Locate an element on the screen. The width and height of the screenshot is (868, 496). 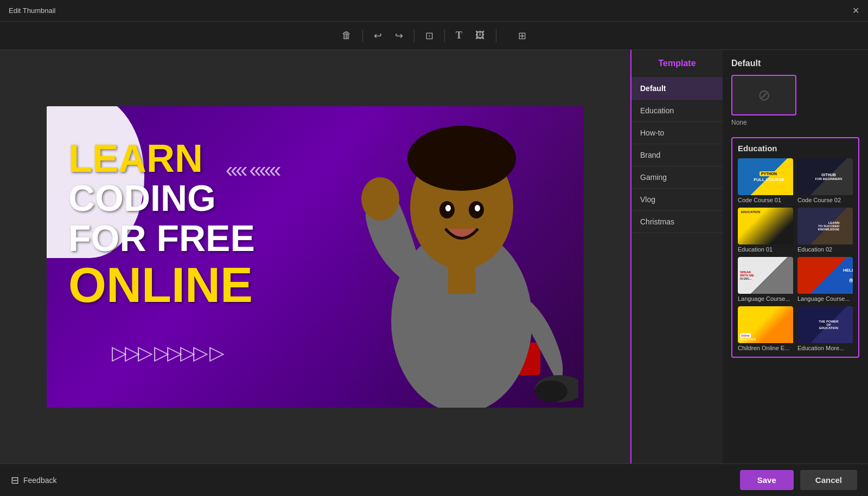
card-label-education-02: Education 02 is located at coordinates (825, 249).